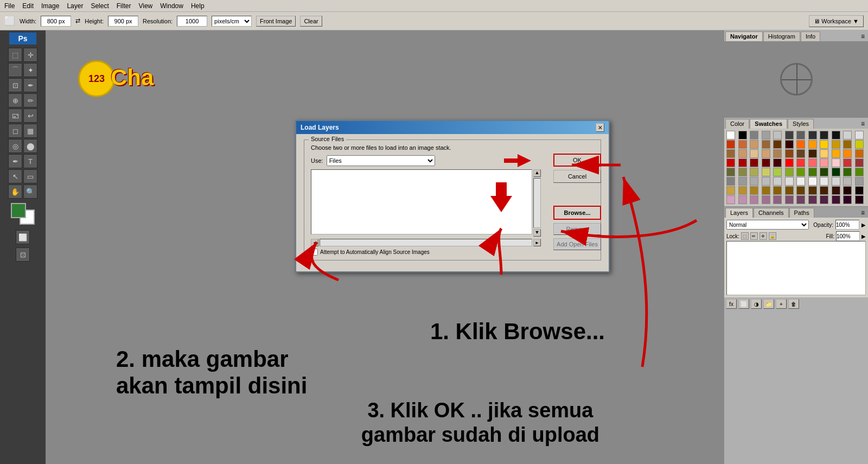 The image size is (868, 464). Describe the element at coordinates (23, 255) in the screenshot. I see `screen-mode-tool: ⊡` at that location.